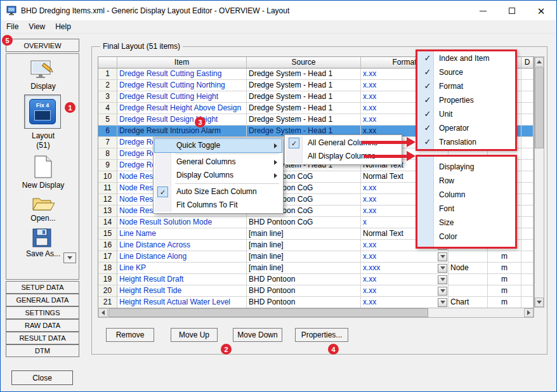 This screenshot has height=392, width=557. What do you see at coordinates (539, 302) in the screenshot?
I see `scroll-down-button` at bounding box center [539, 302].